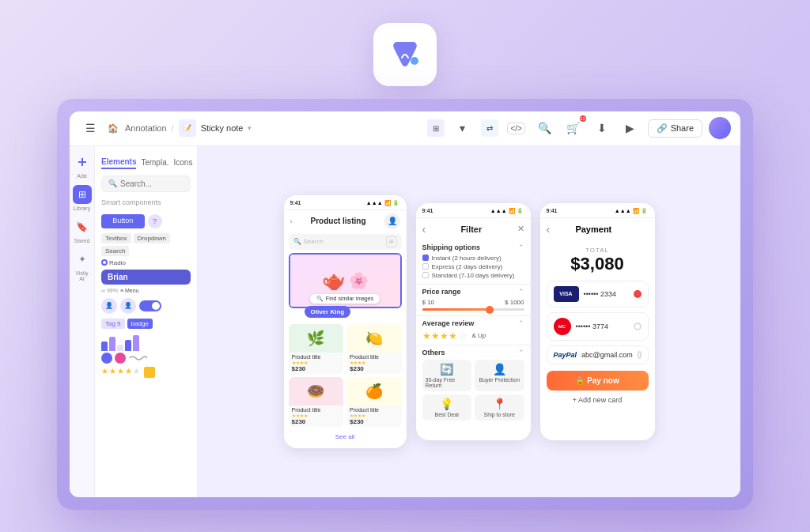  I want to click on price-chevron: ⌃, so click(521, 292).